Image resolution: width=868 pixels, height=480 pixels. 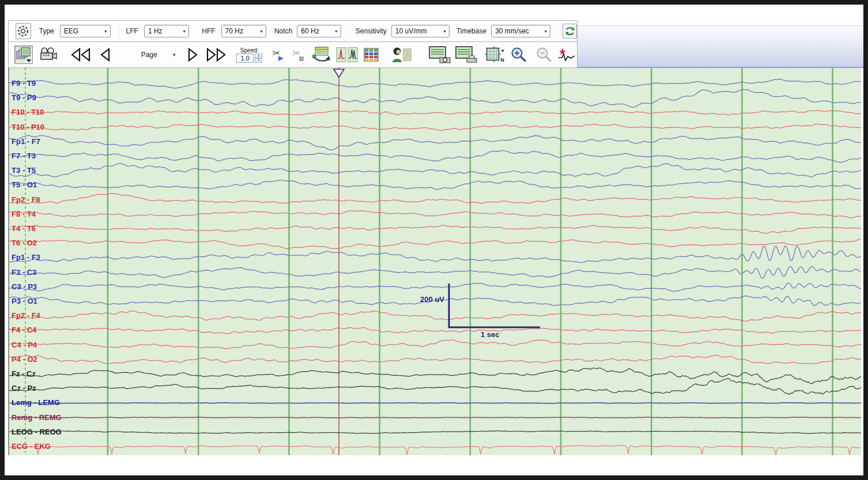 What do you see at coordinates (521, 31) in the screenshot?
I see `timebase-select: 30 mm/sec ▼` at bounding box center [521, 31].